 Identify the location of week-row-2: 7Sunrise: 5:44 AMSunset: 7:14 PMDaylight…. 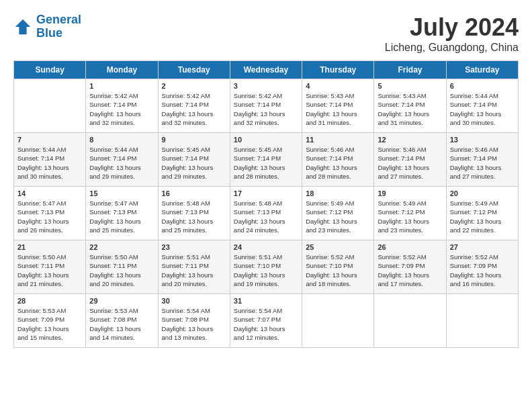
(266, 160).